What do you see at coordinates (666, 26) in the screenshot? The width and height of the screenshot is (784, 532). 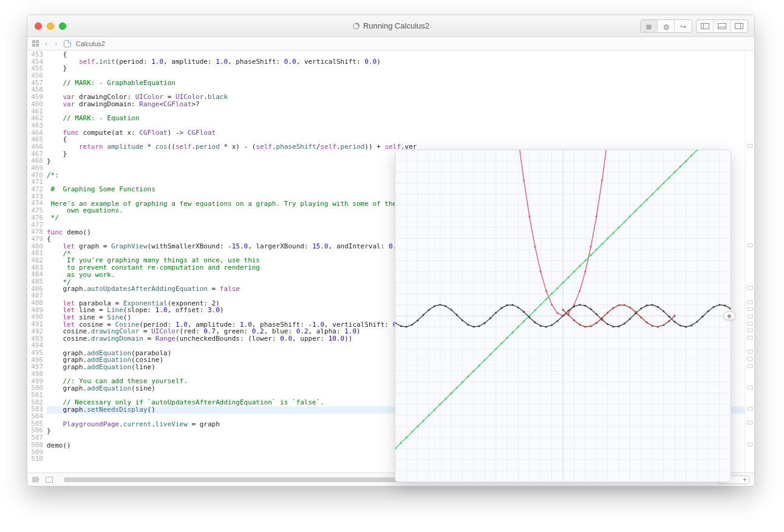 I see `editor-mode-segmented` at bounding box center [666, 26].